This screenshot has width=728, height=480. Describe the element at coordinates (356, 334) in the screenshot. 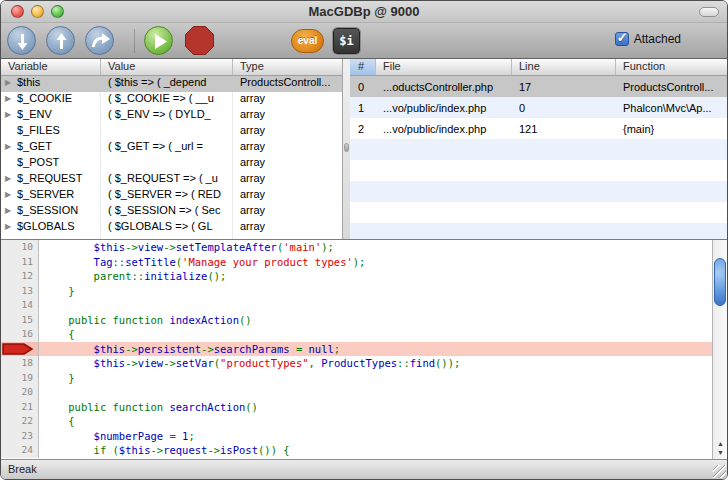

I see `code-line: 16 {` at that location.